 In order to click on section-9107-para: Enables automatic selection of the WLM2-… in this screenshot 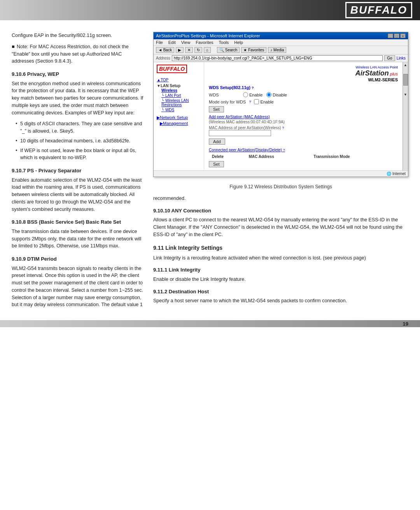, I will do `click(78, 195)`.